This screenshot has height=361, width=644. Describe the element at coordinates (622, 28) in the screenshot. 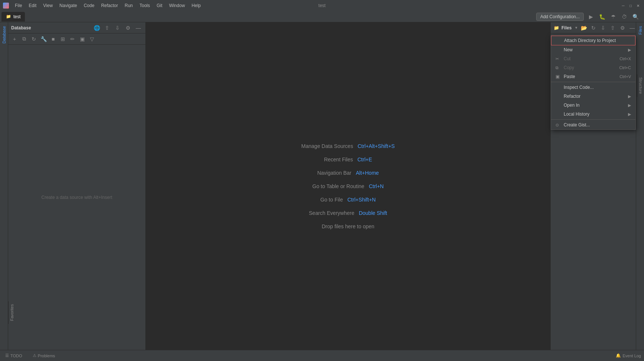

I see `files-settings-button: ⚙` at that location.